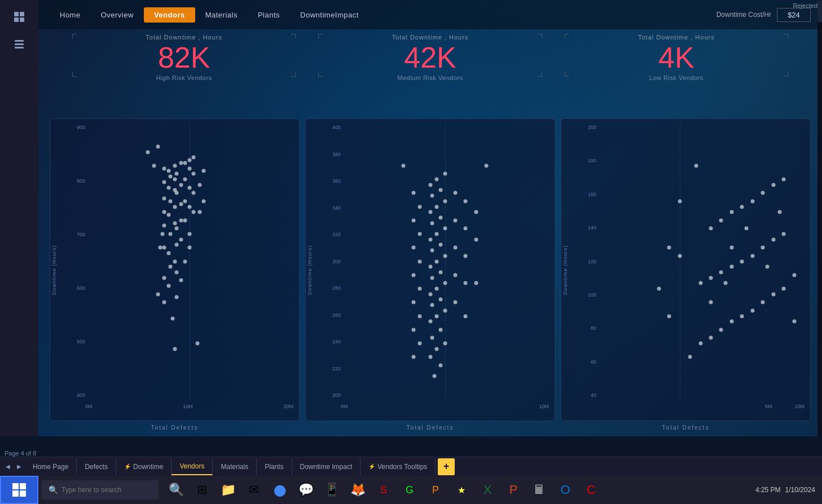  I want to click on nav-vendors: Vendors, so click(169, 15).